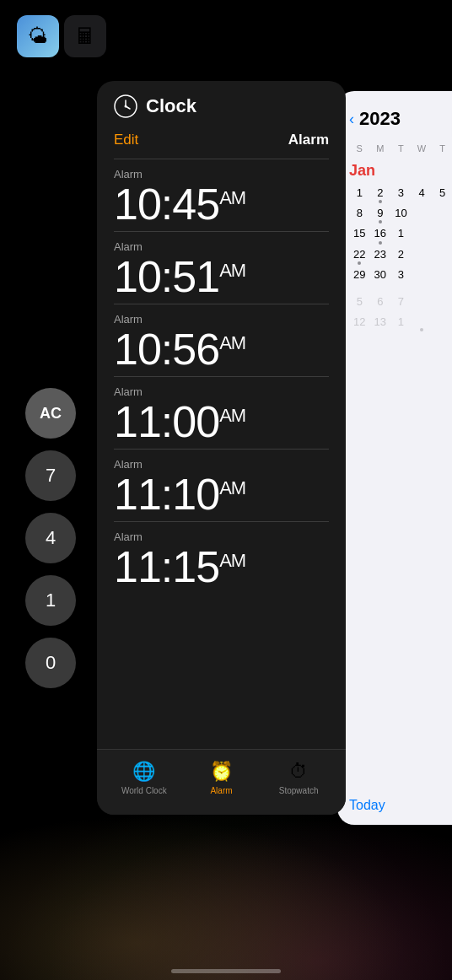  I want to click on alarm-nav-label: Alarm, so click(221, 791).